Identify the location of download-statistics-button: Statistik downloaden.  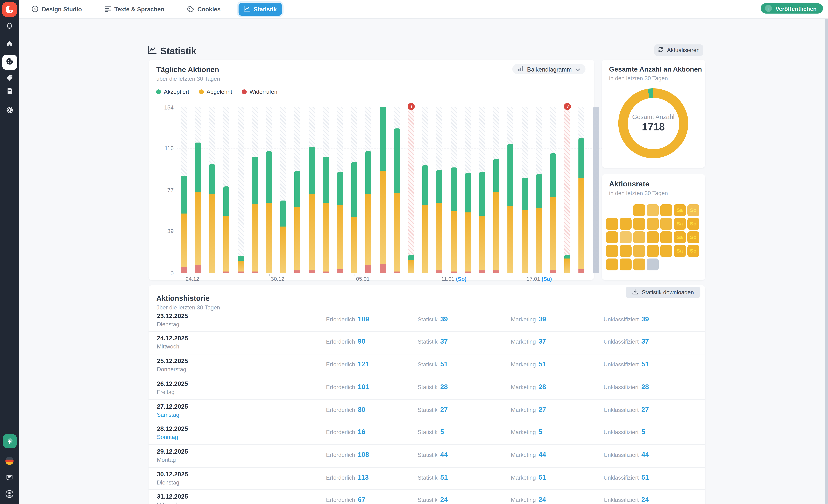
(663, 292).